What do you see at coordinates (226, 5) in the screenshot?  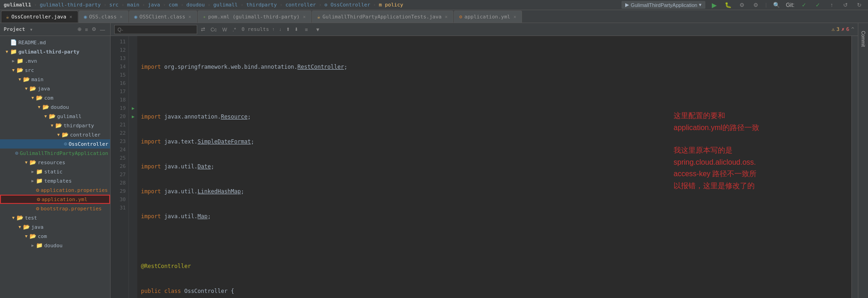 I see `breadcrumb-gulimall: gulimall` at bounding box center [226, 5].